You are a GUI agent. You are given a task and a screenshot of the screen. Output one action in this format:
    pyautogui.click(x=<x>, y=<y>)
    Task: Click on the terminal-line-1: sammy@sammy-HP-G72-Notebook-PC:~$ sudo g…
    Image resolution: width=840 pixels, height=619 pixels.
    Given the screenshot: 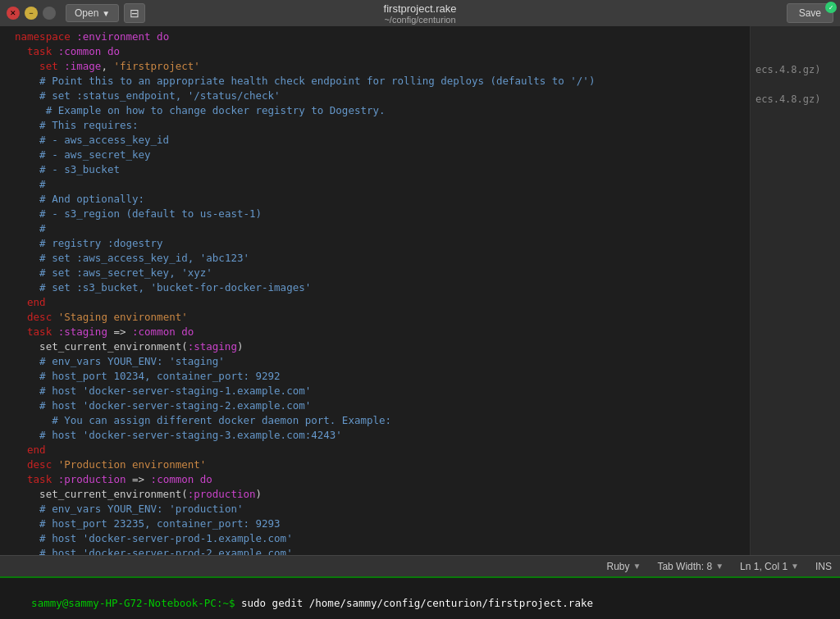 What is the action you would take?
    pyautogui.click(x=420, y=600)
    